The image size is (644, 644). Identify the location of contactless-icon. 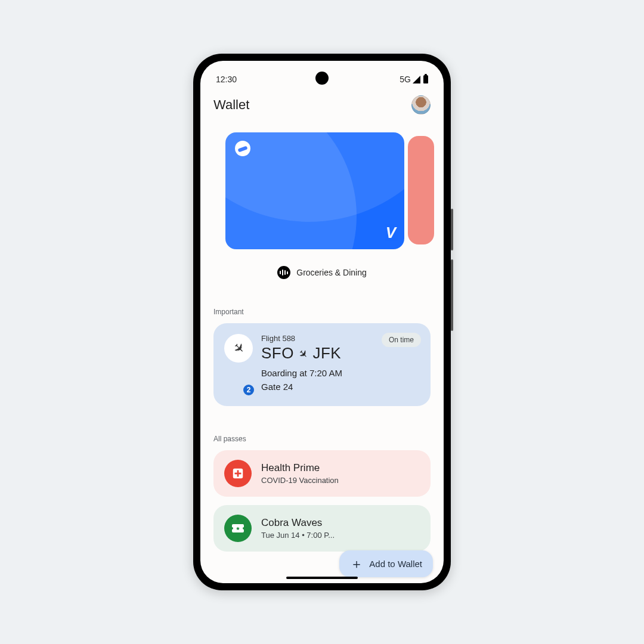
(284, 273).